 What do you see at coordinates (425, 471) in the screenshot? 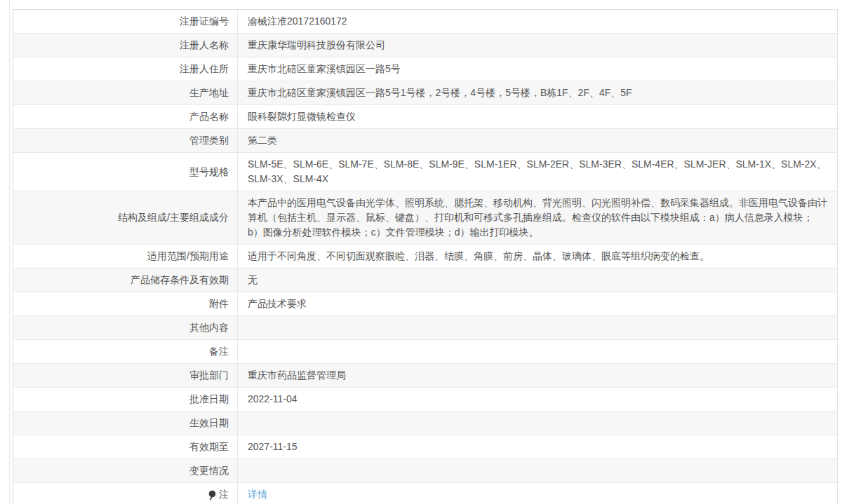
I see `table-row-change-status: 变更情况` at bounding box center [425, 471].